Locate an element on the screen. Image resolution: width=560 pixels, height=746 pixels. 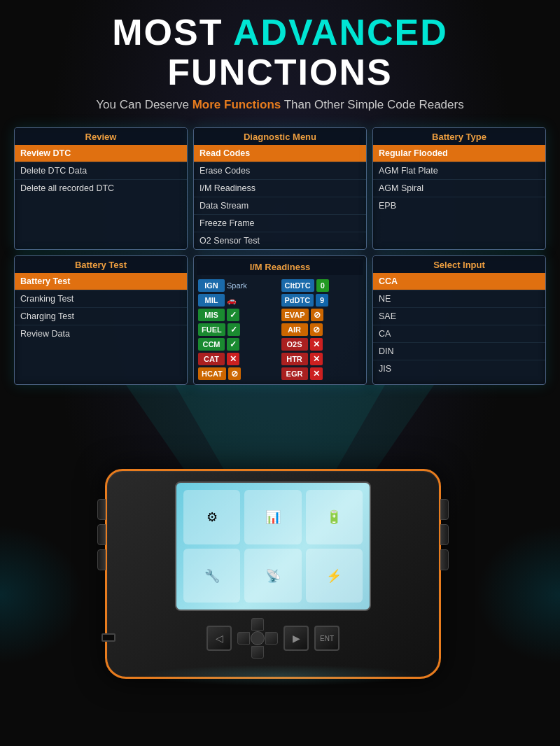
screen-icon-3: 🔧 is located at coordinates (211, 576).